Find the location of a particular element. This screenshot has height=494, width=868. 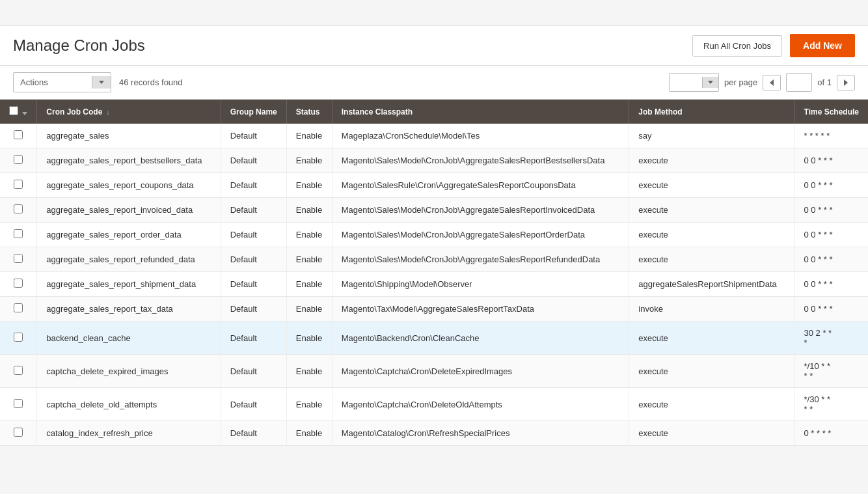

row-schedule: */30 * * * * is located at coordinates (832, 405).